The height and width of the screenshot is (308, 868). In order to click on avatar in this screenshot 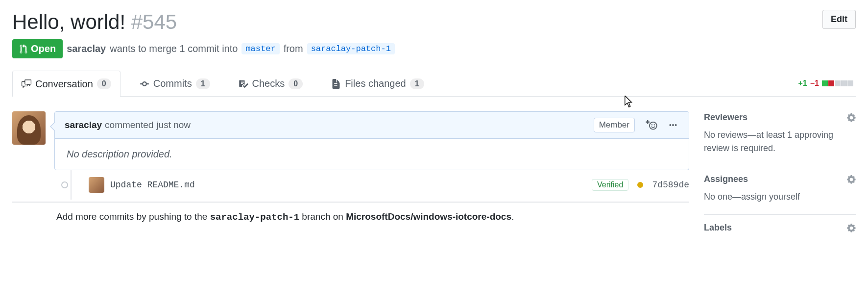, I will do `click(29, 128)`.